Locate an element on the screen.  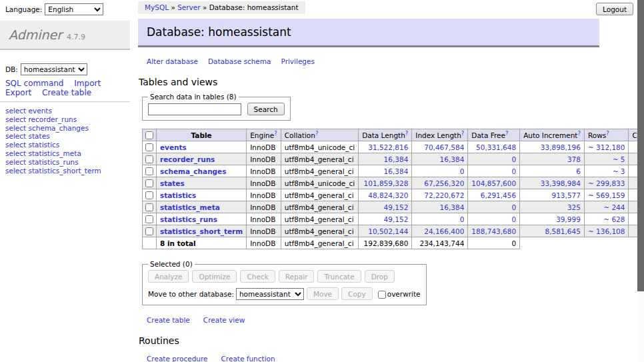
data-free-link: 104,857,600 is located at coordinates (493, 183).